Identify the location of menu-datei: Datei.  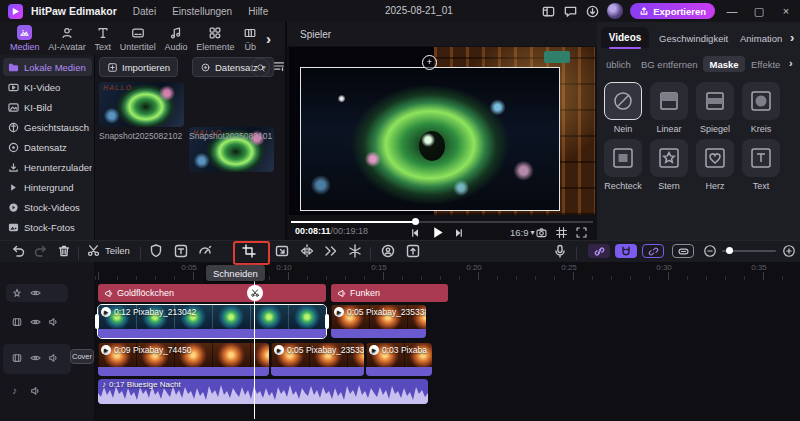
(144, 12).